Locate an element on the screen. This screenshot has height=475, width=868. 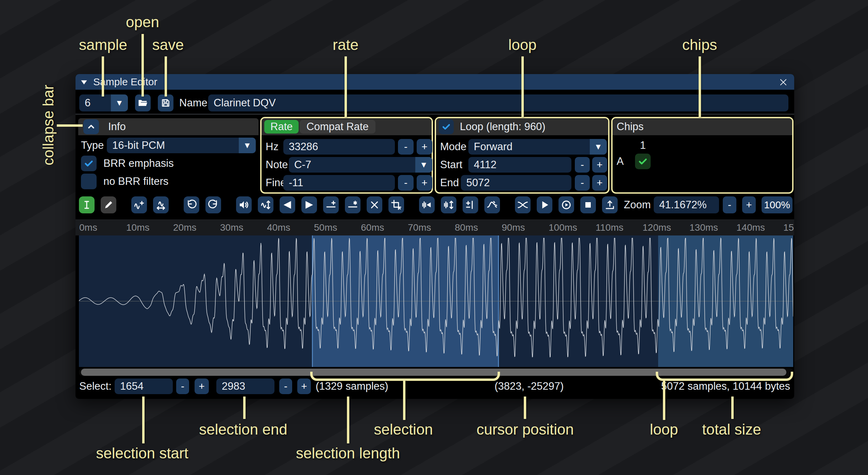
delete-button is located at coordinates (374, 205).